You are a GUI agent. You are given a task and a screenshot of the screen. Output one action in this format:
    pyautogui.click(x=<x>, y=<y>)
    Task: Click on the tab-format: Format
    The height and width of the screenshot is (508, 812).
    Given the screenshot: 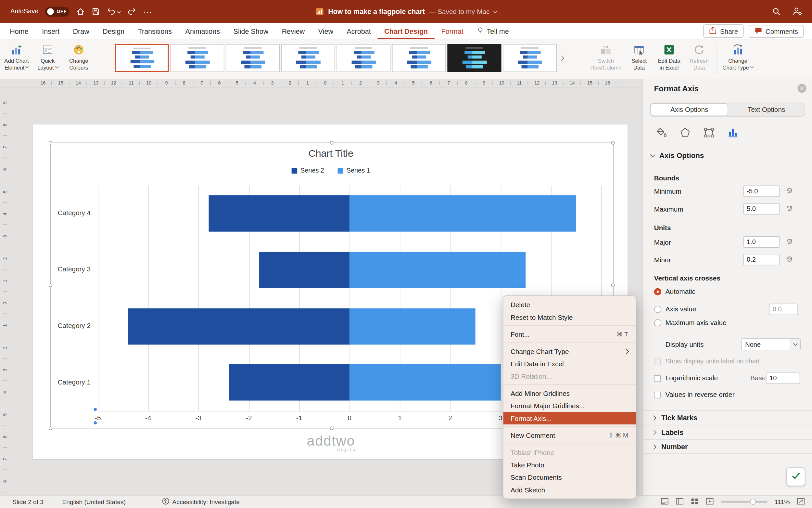 What is the action you would take?
    pyautogui.click(x=452, y=31)
    